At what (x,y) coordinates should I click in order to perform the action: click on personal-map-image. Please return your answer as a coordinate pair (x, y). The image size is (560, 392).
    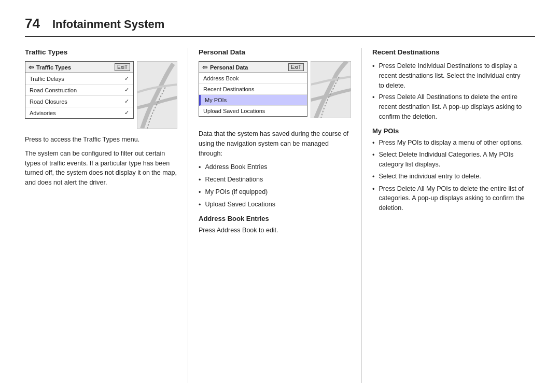
    Looking at the image, I should click on (331, 90).